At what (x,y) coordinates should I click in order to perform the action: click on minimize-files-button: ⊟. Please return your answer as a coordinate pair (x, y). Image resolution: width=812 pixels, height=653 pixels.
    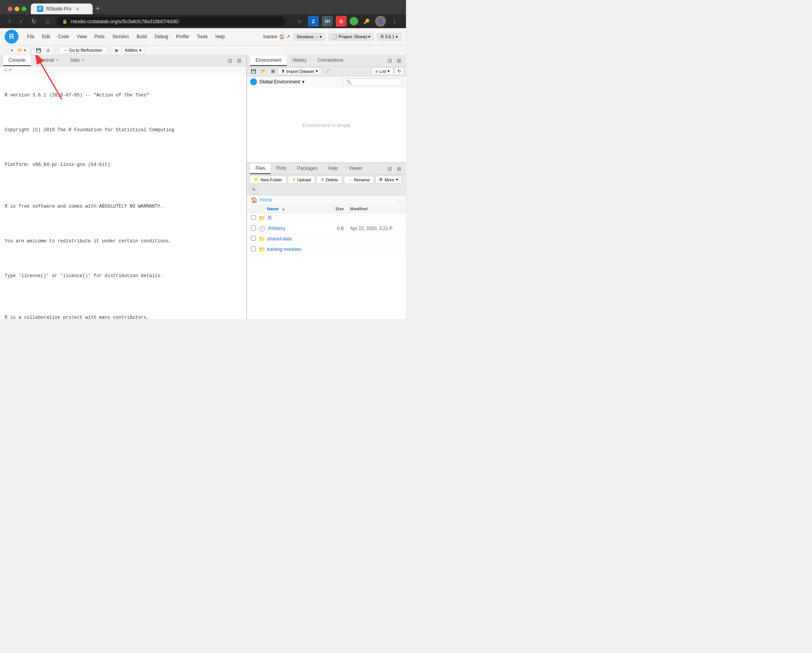
    Looking at the image, I should click on (390, 169).